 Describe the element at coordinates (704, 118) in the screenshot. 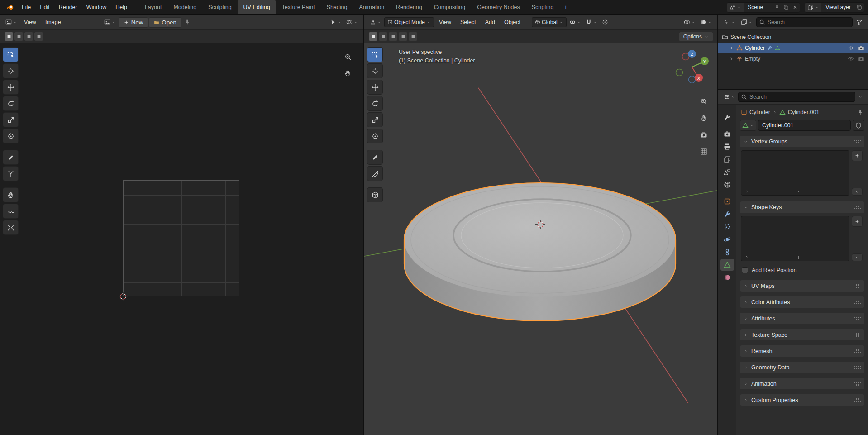

I see `pan-icon` at that location.